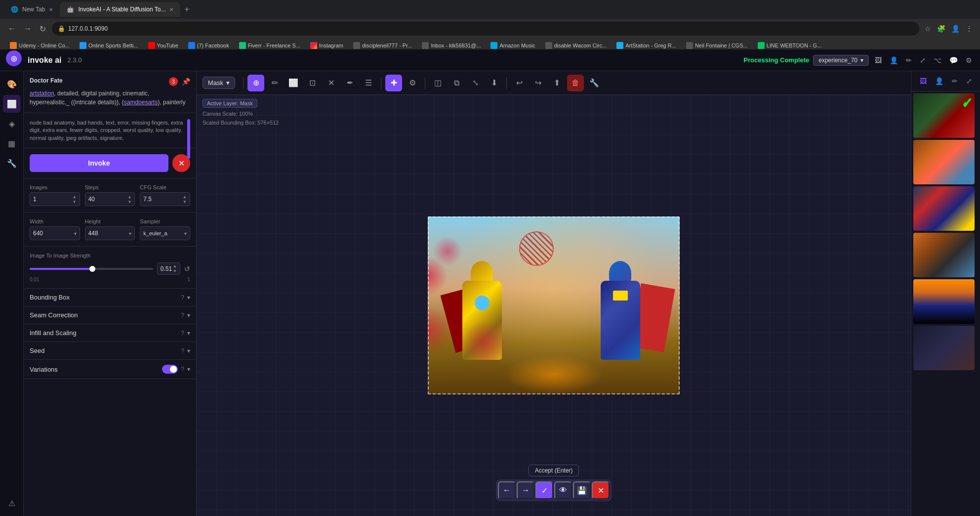 The image size is (980, 516). I want to click on infill-scaling-section: Infill and Scaling ? ▾, so click(110, 333).